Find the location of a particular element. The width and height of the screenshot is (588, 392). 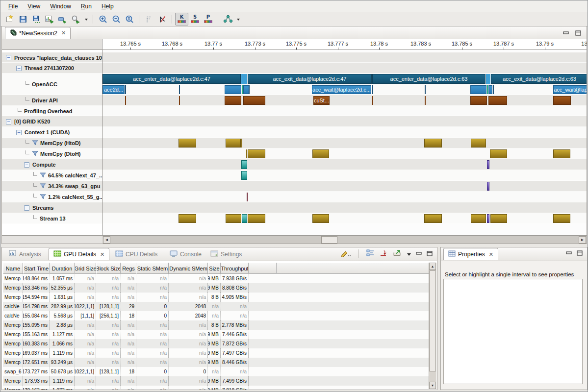

timeline-bar: cuSt... is located at coordinates (322, 100).